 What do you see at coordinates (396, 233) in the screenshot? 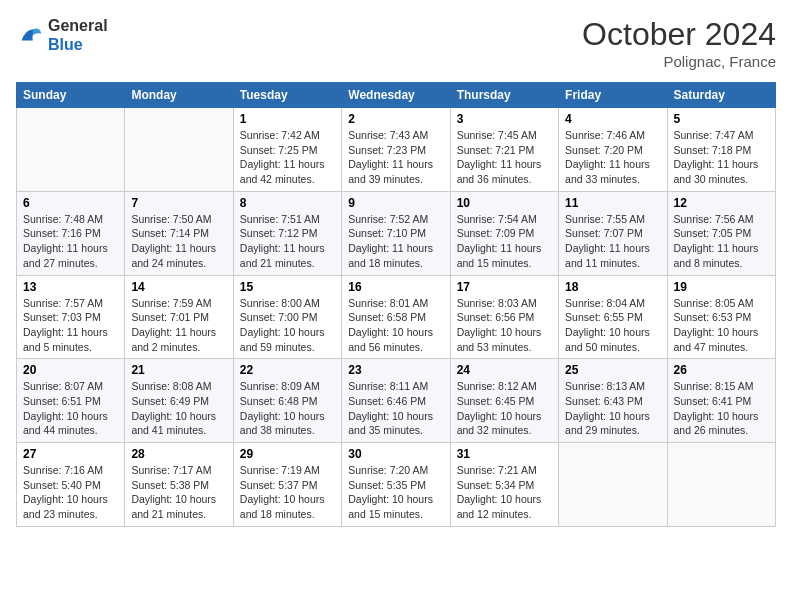
I see `calendar-week-row: 6Sunrise: 7:48 AM Sunset: 7:16 PM Daylig…` at bounding box center [396, 233].